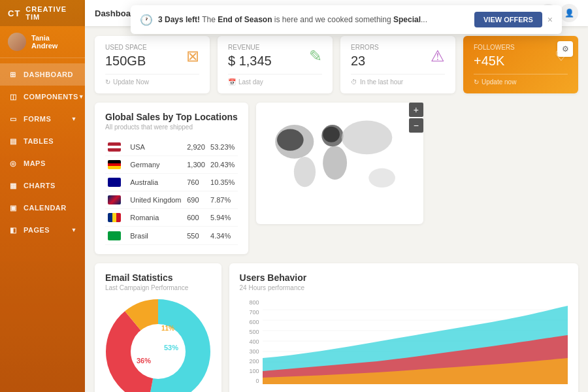  What do you see at coordinates (404, 287) in the screenshot?
I see `card-subtitle: 24 Hours performance` at bounding box center [404, 287].